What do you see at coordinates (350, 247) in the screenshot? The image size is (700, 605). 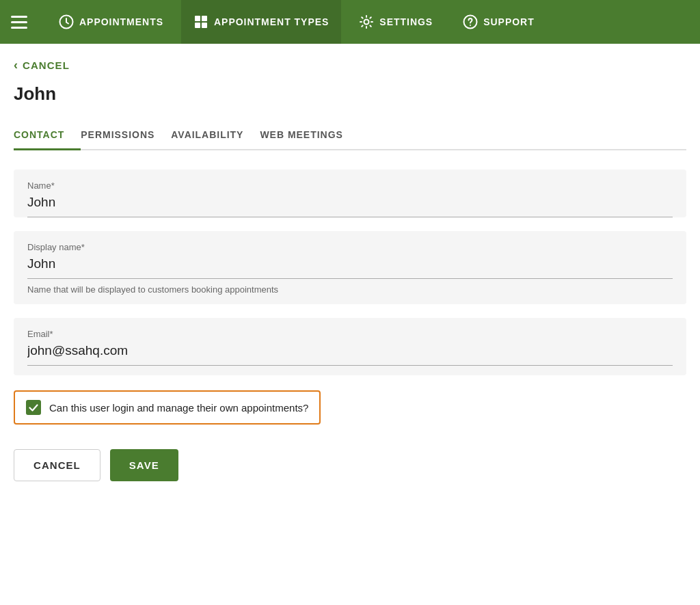 I see `display-name-label: Display name*` at bounding box center [350, 247].